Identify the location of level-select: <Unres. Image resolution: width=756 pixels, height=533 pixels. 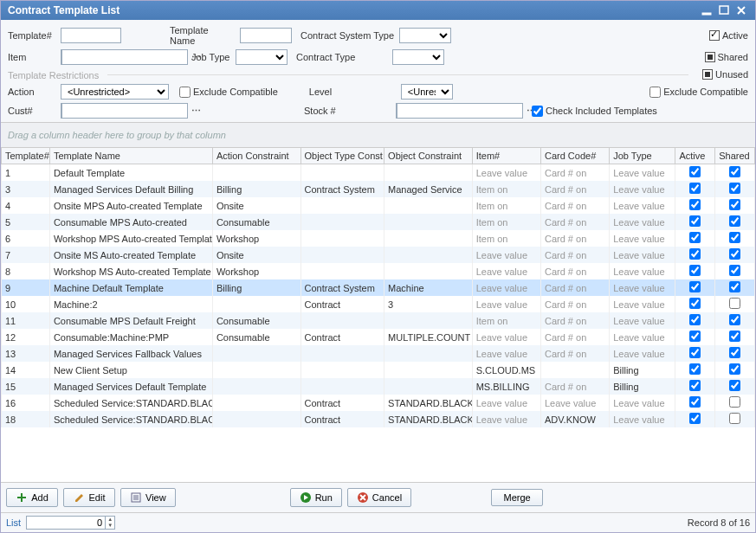
(427, 92).